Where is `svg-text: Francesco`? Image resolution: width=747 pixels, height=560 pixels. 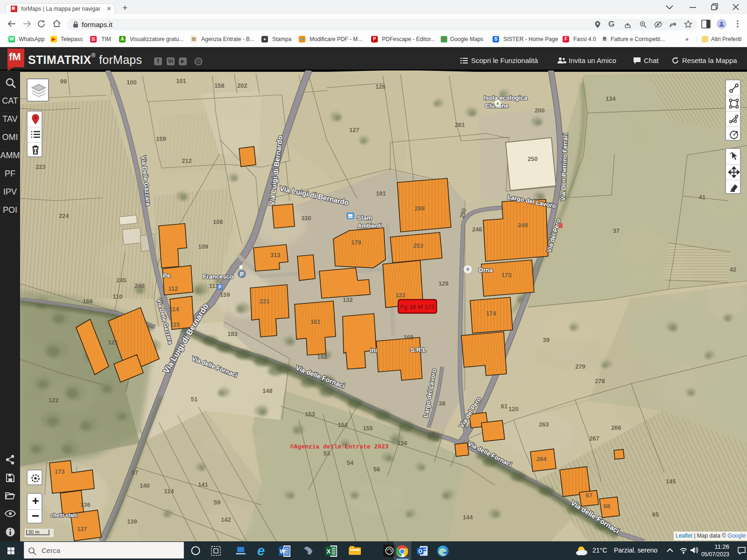
svg-text: Francesco is located at coordinates (218, 276).